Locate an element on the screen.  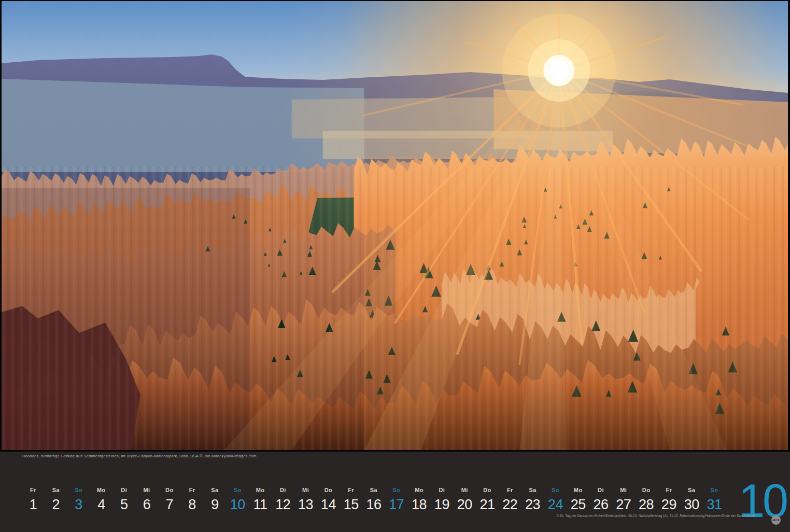
weekday-label: So is located at coordinates (714, 490).